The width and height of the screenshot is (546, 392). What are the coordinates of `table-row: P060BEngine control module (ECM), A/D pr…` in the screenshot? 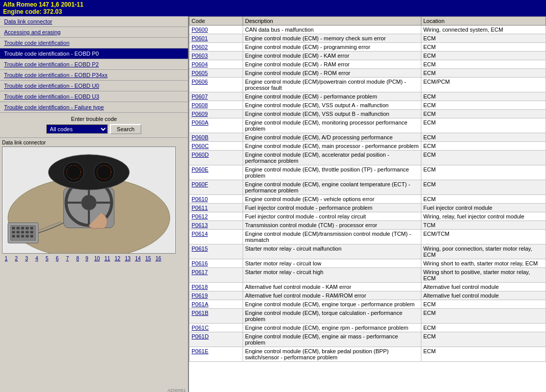 It's located at (368, 138).